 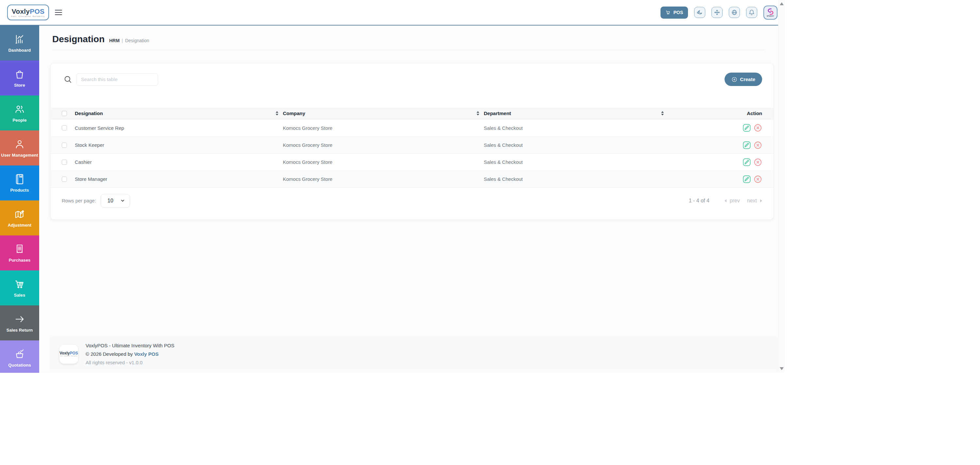 I want to click on app-logo: VoxlyPOS Fast. Innovative. Reliability, so click(x=28, y=12).